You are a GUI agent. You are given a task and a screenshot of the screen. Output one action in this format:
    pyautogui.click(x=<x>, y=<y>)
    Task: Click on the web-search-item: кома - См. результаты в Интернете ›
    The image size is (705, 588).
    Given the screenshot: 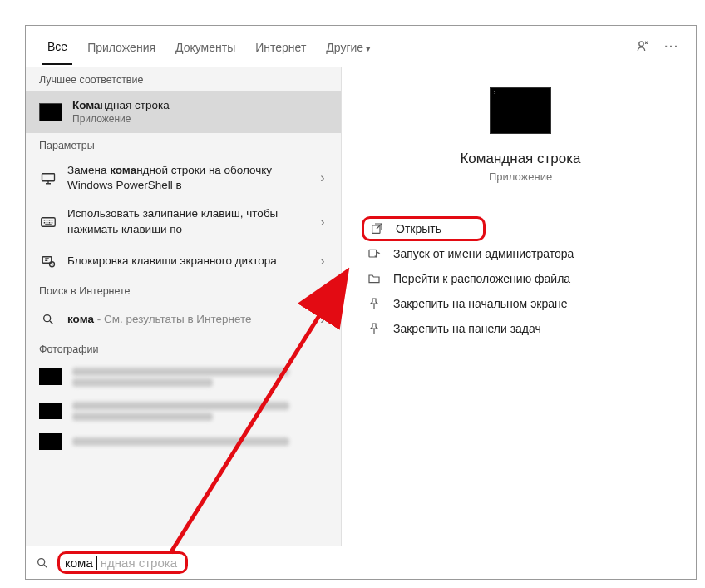 What is the action you would take?
    pyautogui.click(x=183, y=319)
    